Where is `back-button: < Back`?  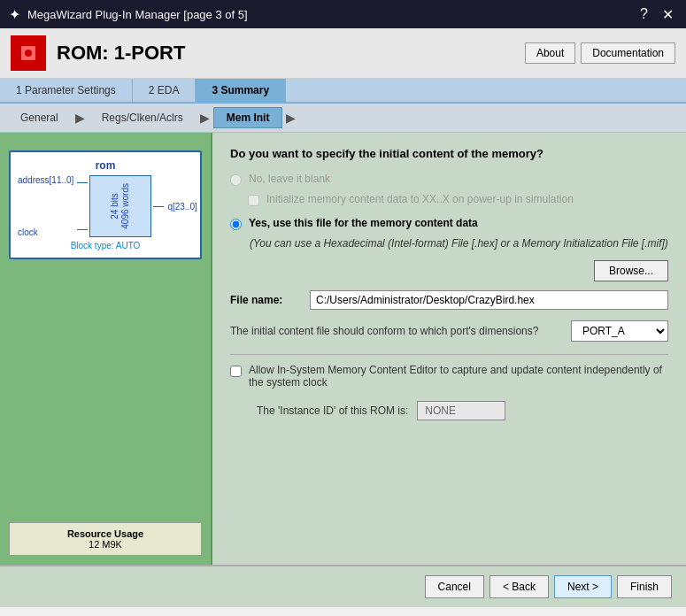
back-button: < Back is located at coordinates (519, 587).